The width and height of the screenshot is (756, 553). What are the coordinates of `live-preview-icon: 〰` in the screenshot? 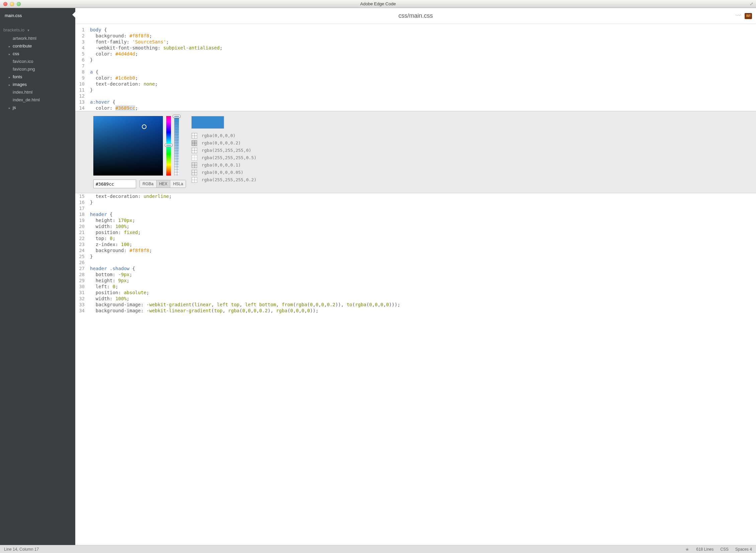 It's located at (738, 16).